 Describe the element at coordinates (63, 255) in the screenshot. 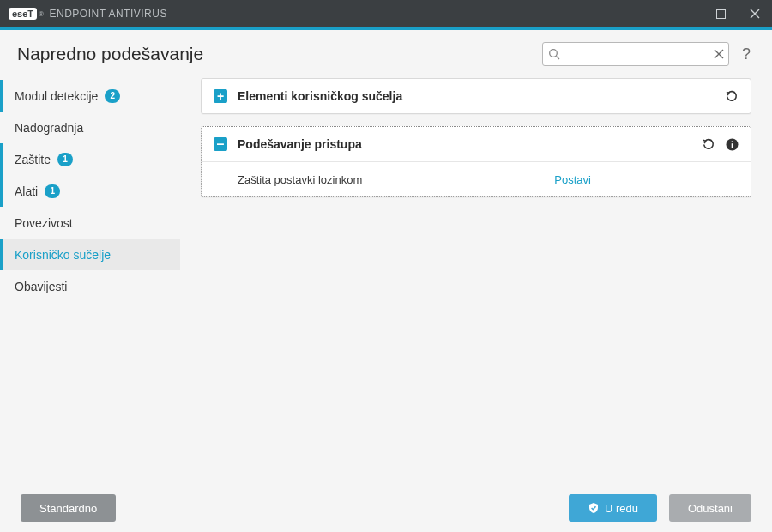

I see `sidebar-item-label: Korisničko sučelje` at that location.